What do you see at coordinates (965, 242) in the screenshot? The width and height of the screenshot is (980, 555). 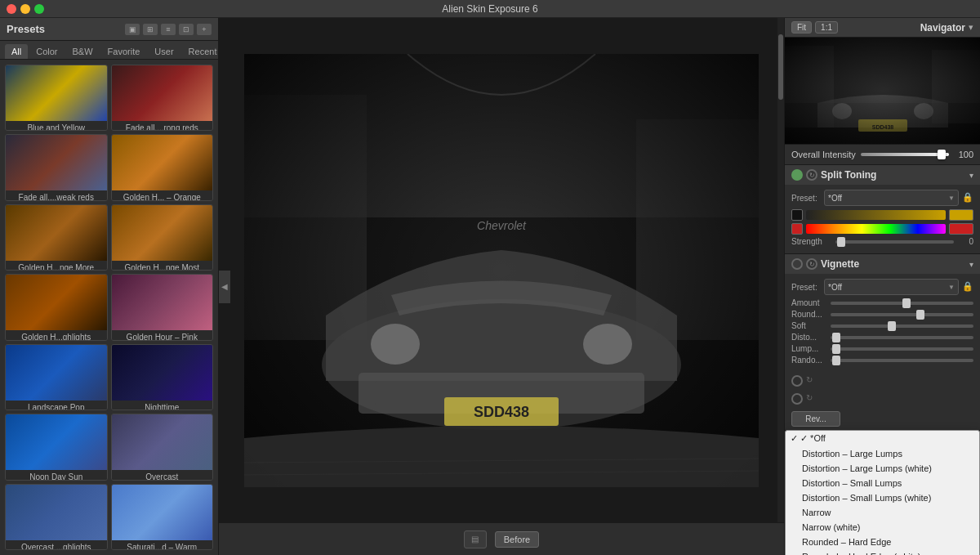 I see `strength-value: 0` at bounding box center [965, 242].